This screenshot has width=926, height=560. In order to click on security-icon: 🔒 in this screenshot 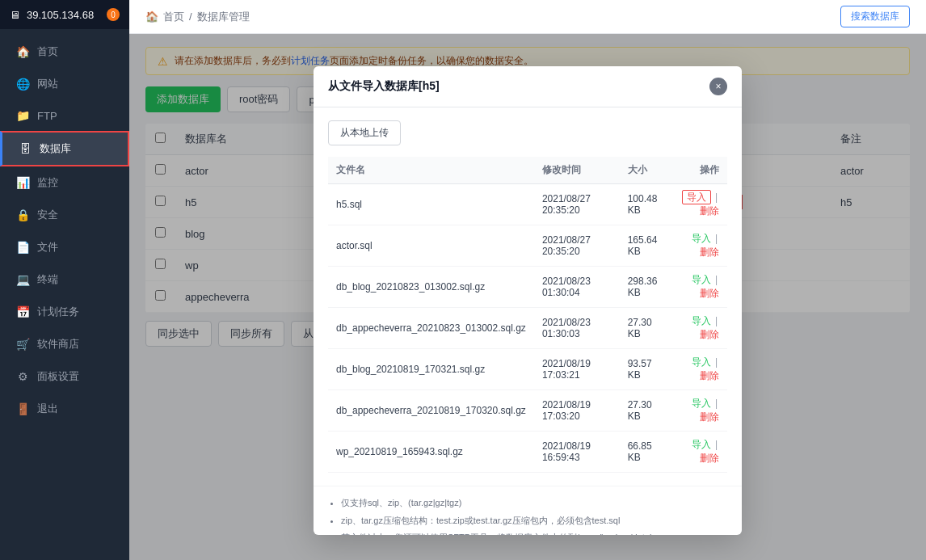, I will do `click(23, 215)`.